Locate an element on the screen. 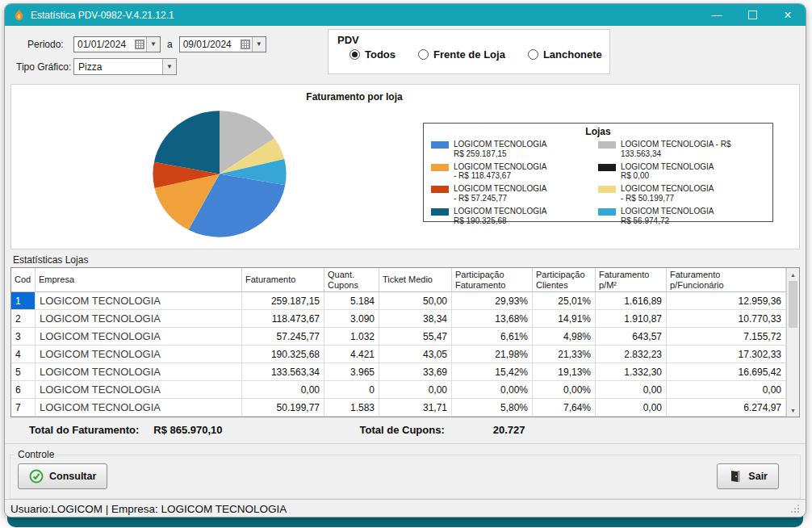 This screenshot has height=528, width=812. table-cell: 5.184 is located at coordinates (352, 301).